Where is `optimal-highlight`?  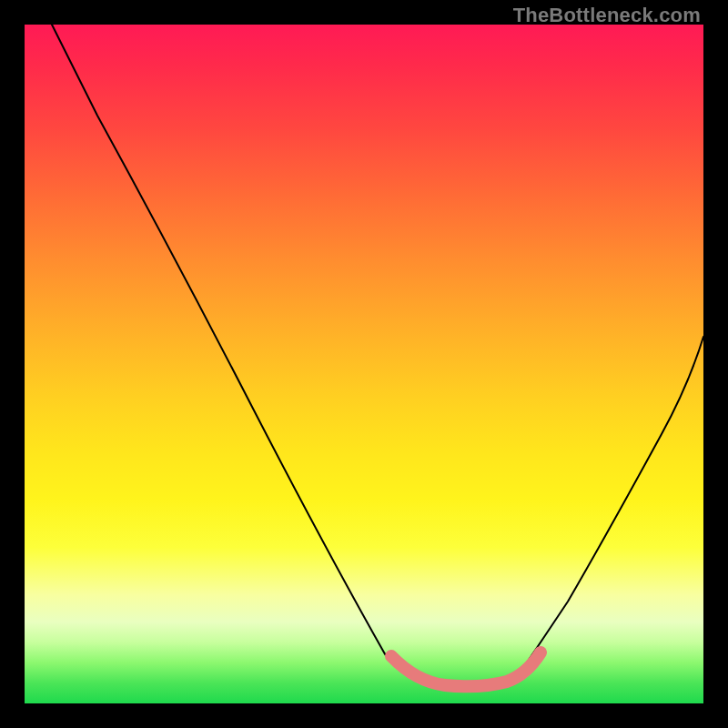
optimal-highlight is located at coordinates (466, 670).